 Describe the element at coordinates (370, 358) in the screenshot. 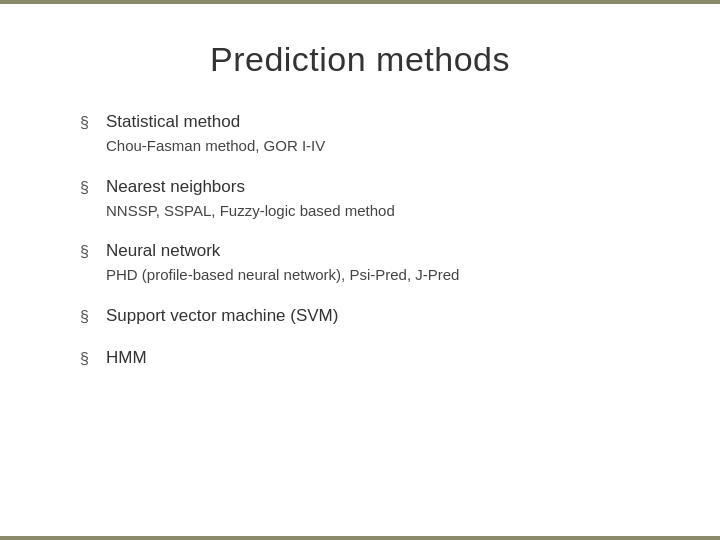

I see `bullet-group-hmm: § HMM` at that location.